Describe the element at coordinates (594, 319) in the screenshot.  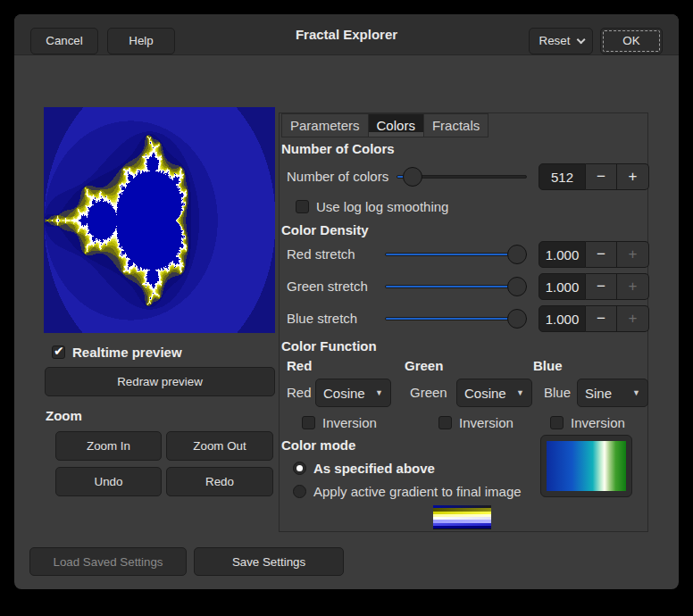
I see `blue-stretch-spinner: − +` at that location.